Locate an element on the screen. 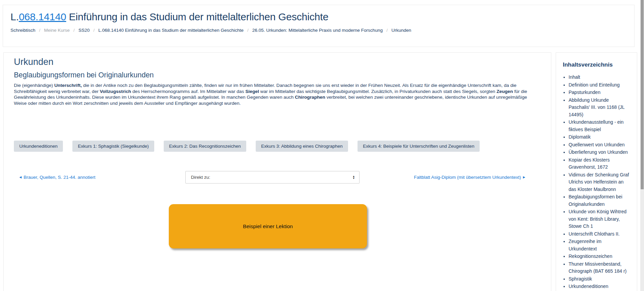 The width and height of the screenshot is (644, 291). toc-list: InhaltDefinition und EinteilungPapsturku… is located at coordinates (597, 182).